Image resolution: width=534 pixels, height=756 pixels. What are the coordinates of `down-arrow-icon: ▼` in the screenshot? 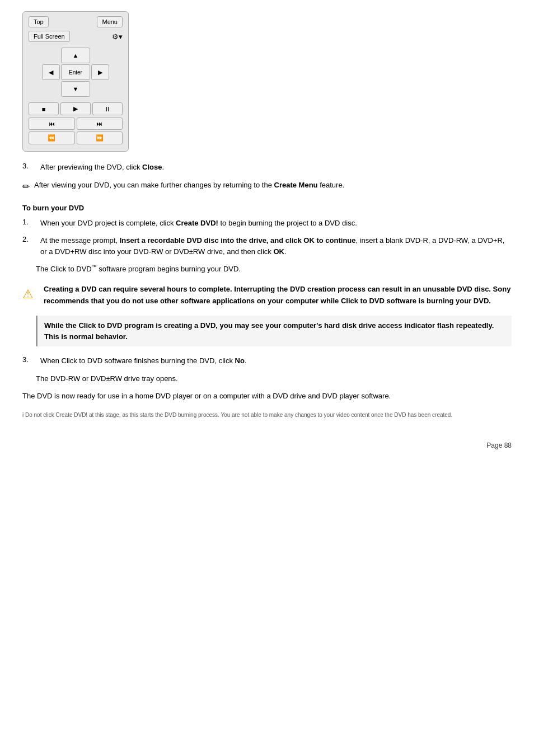 It's located at (76, 89).